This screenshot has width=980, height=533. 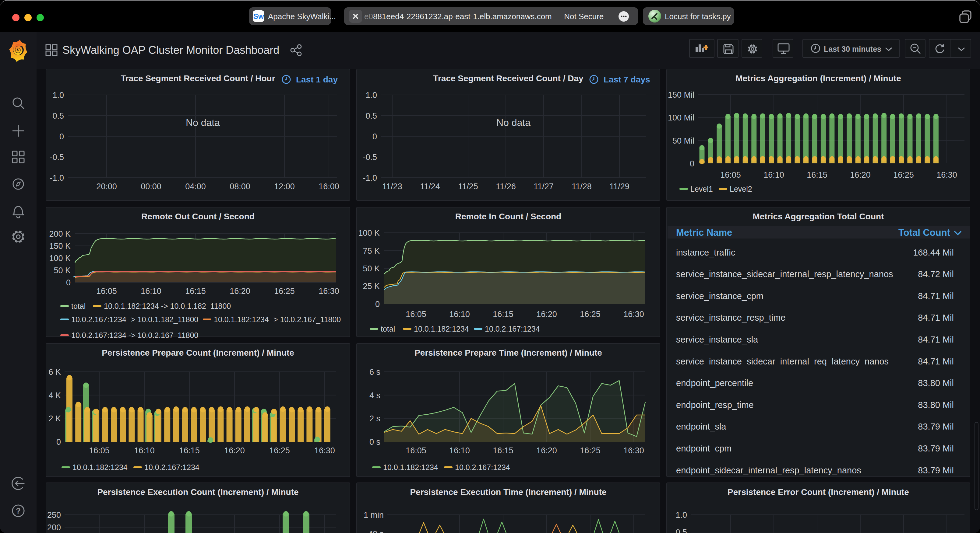 What do you see at coordinates (683, 141) in the screenshot?
I see `svg-text: 50 Mil` at bounding box center [683, 141].